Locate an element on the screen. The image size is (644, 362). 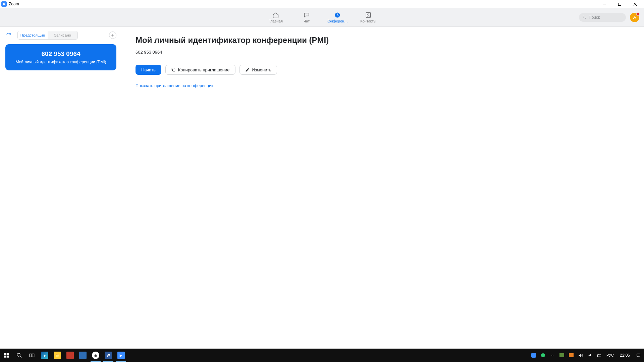
taskbar-search-button is located at coordinates (19, 355).